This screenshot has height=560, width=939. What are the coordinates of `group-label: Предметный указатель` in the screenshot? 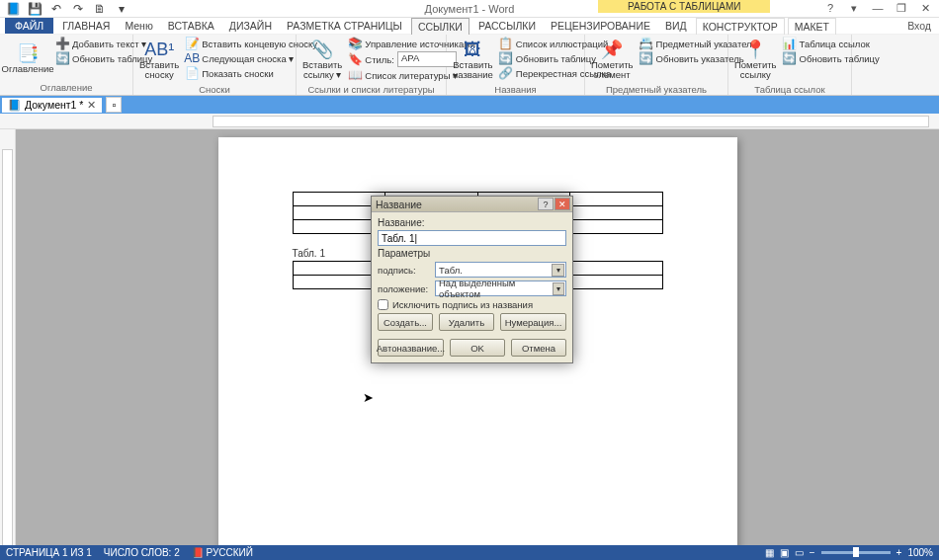 It's located at (656, 89).